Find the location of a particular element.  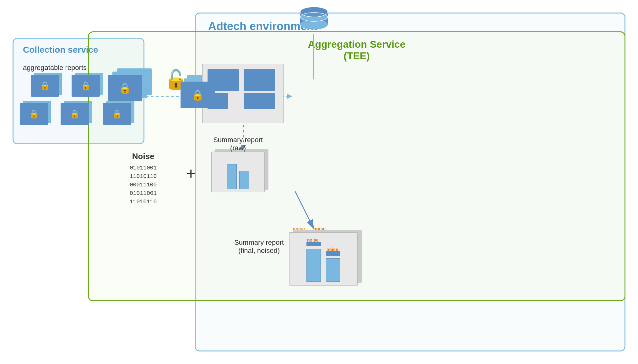

lock-icon-4: 🔒 is located at coordinates (75, 114).